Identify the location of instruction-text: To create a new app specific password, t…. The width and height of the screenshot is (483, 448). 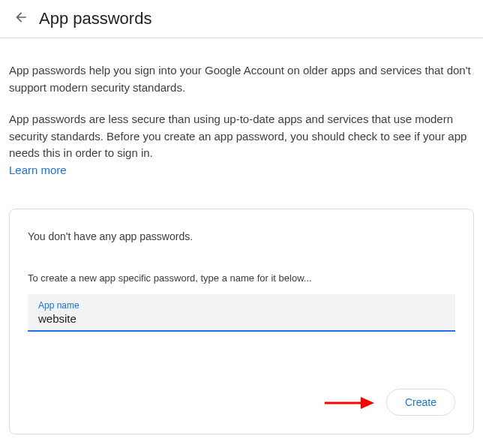
(242, 278).